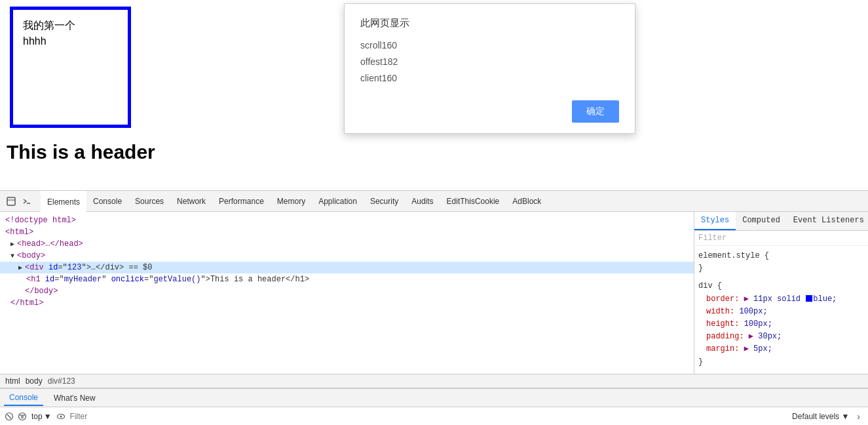 Image resolution: width=868 pixels, height=425 pixels. What do you see at coordinates (48, 416) in the screenshot?
I see `console-context-arrow: ▼` at bounding box center [48, 416].